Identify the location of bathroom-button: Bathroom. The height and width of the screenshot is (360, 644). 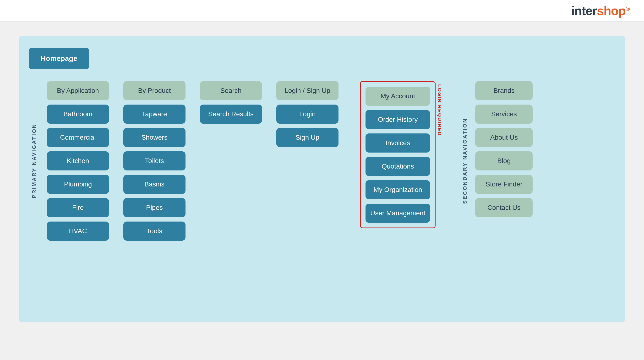
(78, 114).